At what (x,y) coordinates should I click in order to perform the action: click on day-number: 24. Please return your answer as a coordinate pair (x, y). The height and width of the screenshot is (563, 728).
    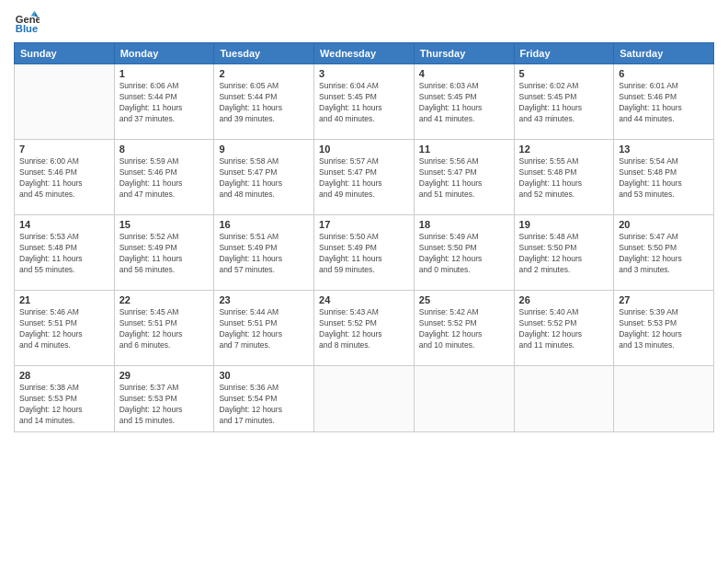
    Looking at the image, I should click on (364, 300).